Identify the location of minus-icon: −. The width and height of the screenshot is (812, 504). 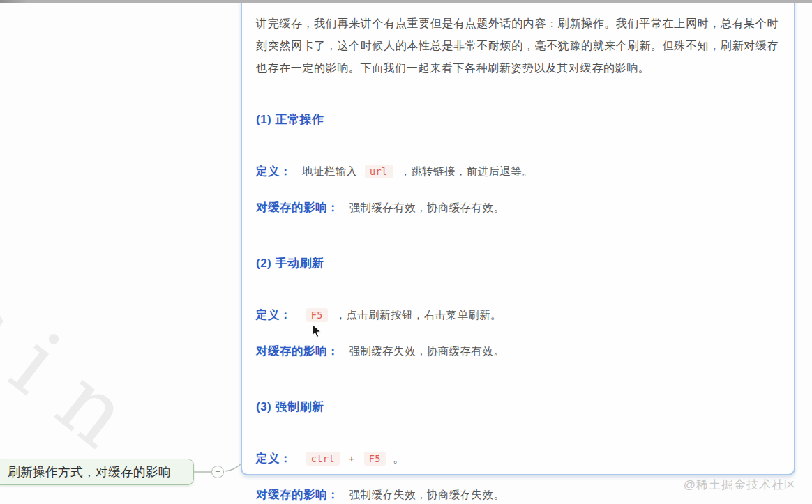
(218, 471).